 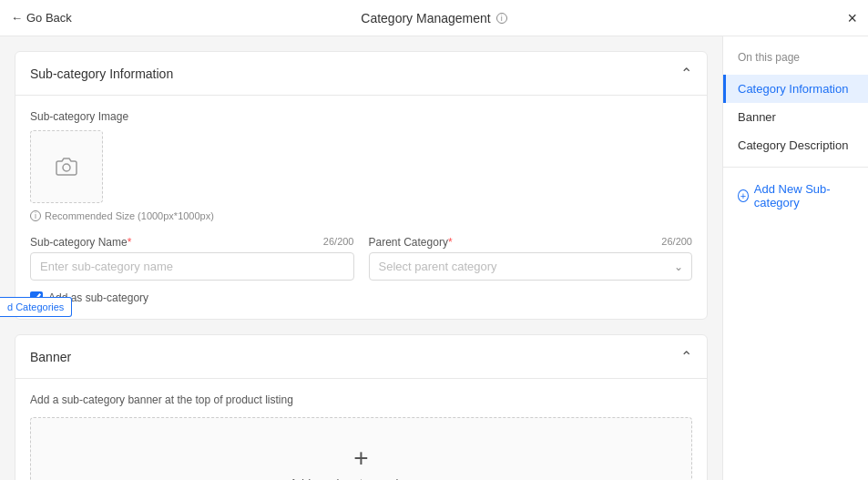 I want to click on banner-upload-label: Add a sub-category banner, so click(x=361, y=478).